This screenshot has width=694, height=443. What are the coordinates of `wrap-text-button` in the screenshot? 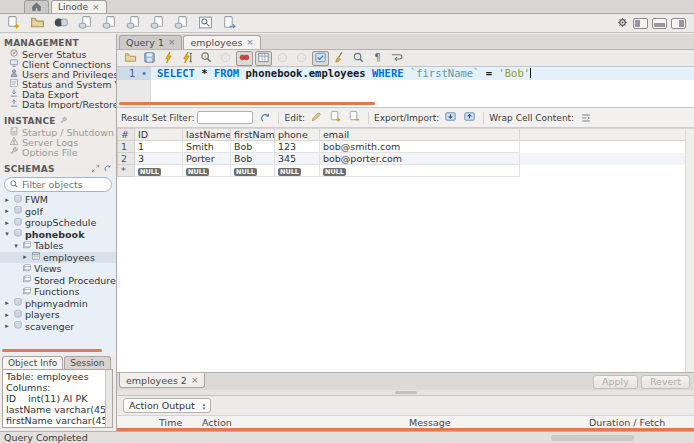 It's located at (396, 58).